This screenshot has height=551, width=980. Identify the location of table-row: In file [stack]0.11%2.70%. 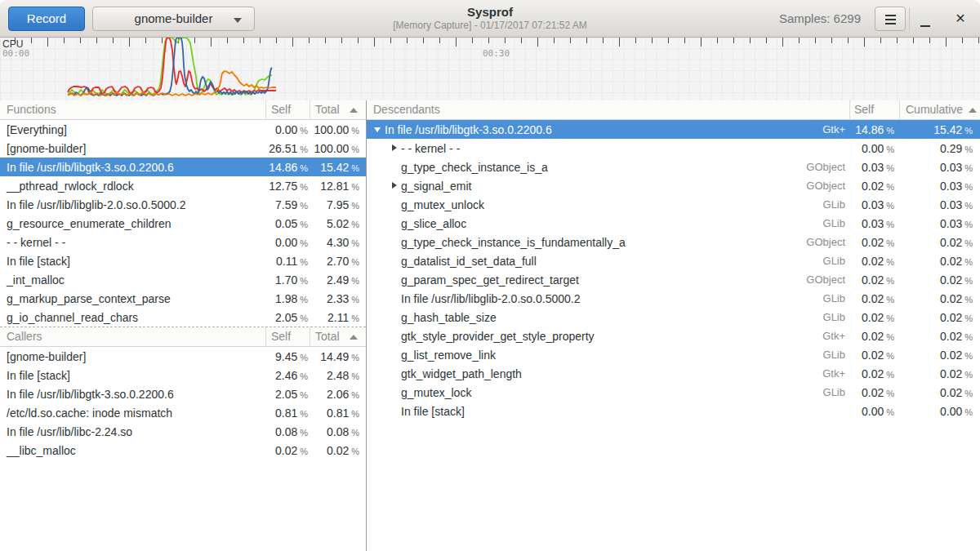
(183, 261).